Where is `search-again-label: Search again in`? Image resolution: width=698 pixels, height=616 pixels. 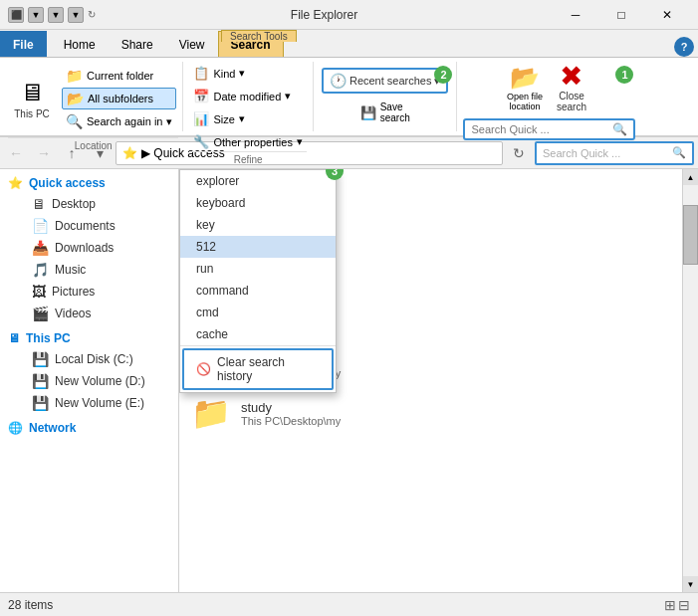 search-again-label: Search again in is located at coordinates (124, 121).